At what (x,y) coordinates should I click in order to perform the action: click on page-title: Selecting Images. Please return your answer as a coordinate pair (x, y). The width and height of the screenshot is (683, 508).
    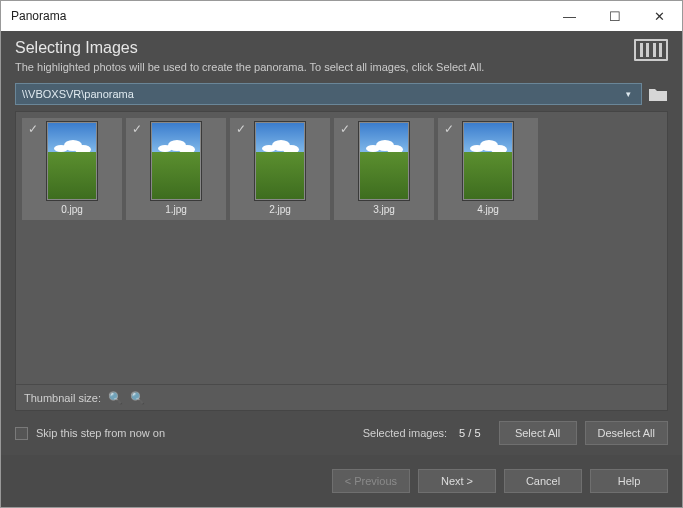
    Looking at the image, I should click on (250, 48).